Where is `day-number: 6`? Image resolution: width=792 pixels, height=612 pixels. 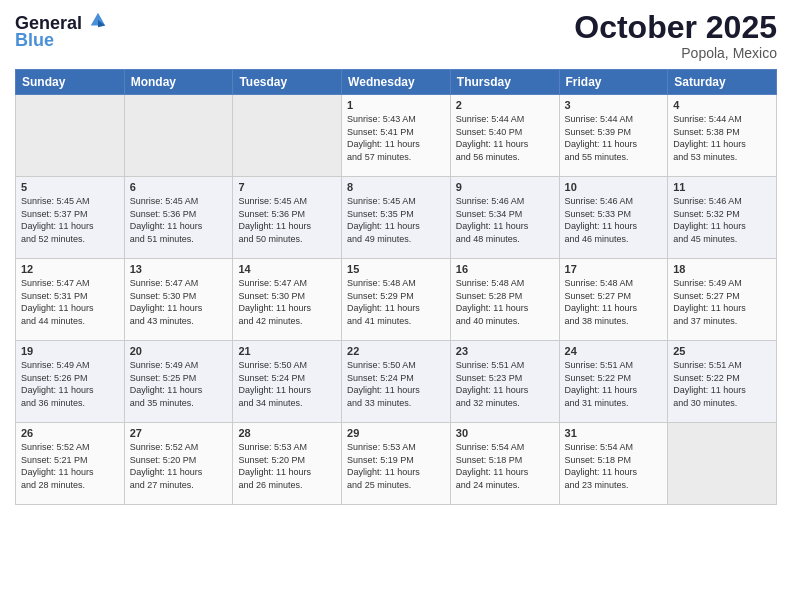 day-number: 6 is located at coordinates (179, 187).